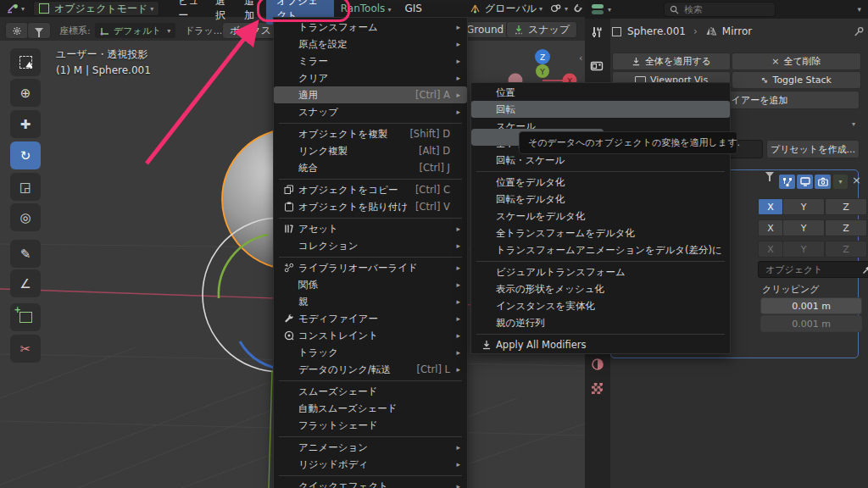 The image size is (868, 488). Describe the element at coordinates (25, 254) in the screenshot. I see `tool-annotate-button: ✎` at that location.